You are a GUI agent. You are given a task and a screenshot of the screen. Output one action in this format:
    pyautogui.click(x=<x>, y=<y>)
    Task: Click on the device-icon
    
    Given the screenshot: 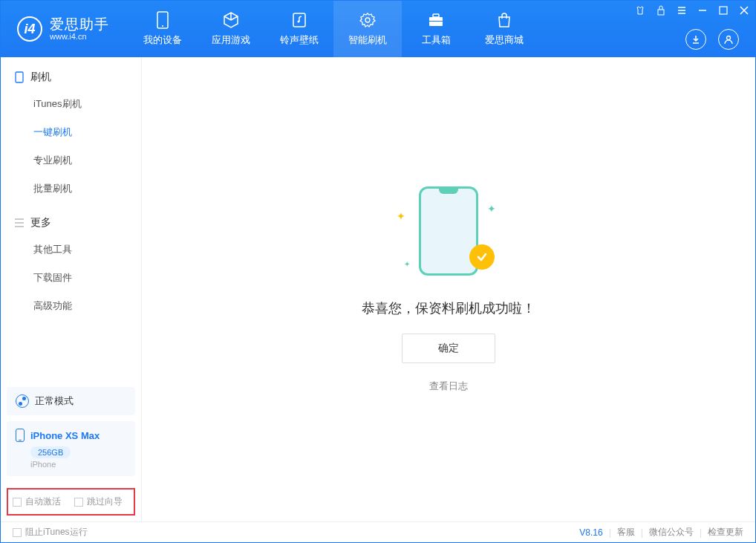 What is the action you would take?
    pyautogui.click(x=163, y=20)
    